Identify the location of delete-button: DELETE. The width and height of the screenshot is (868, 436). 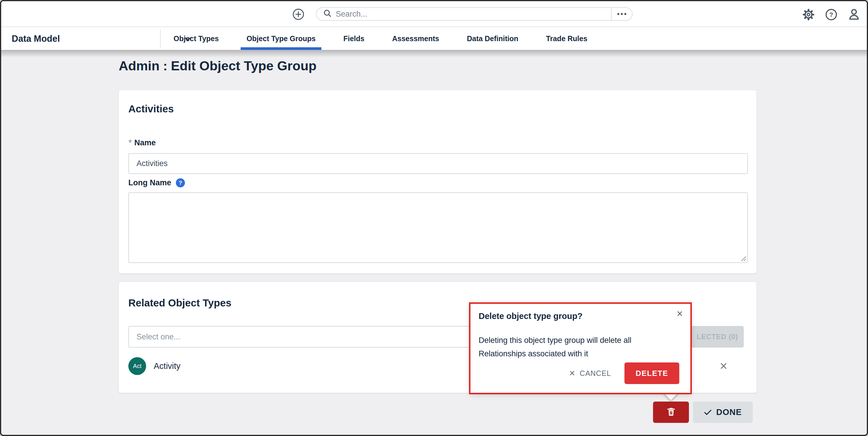
(652, 373).